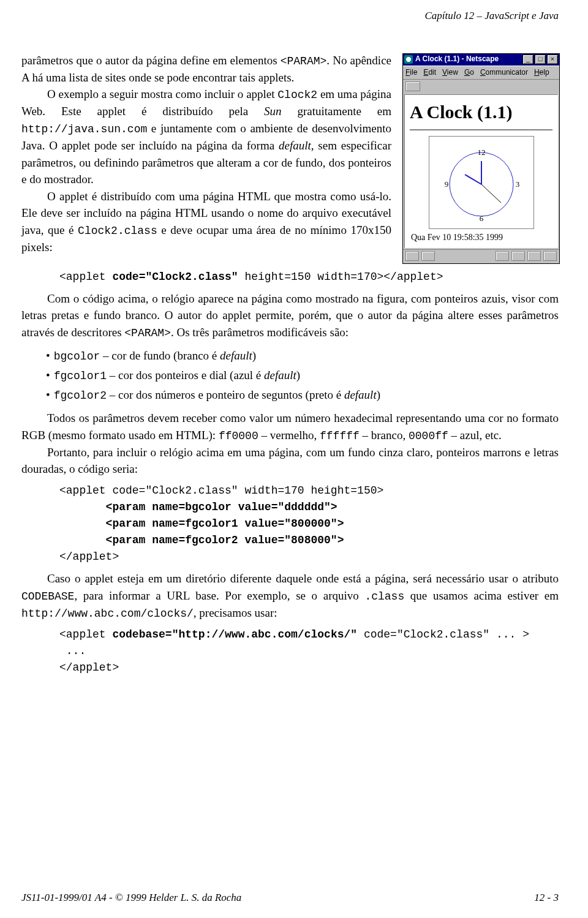 This screenshot has width=588, height=918. What do you see at coordinates (450, 72) in the screenshot?
I see `menu-view: View` at bounding box center [450, 72].